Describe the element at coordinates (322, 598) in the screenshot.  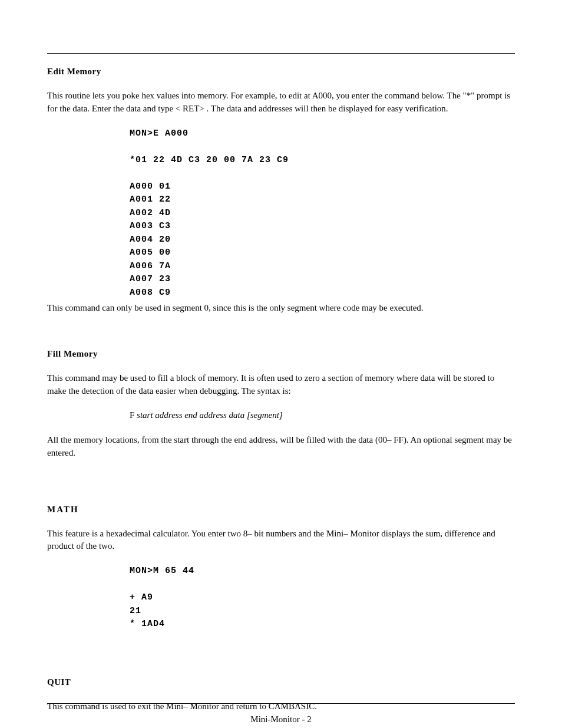
I see `code-math: MON>M 65 44 + A9 21 * 1AD4` at that location.